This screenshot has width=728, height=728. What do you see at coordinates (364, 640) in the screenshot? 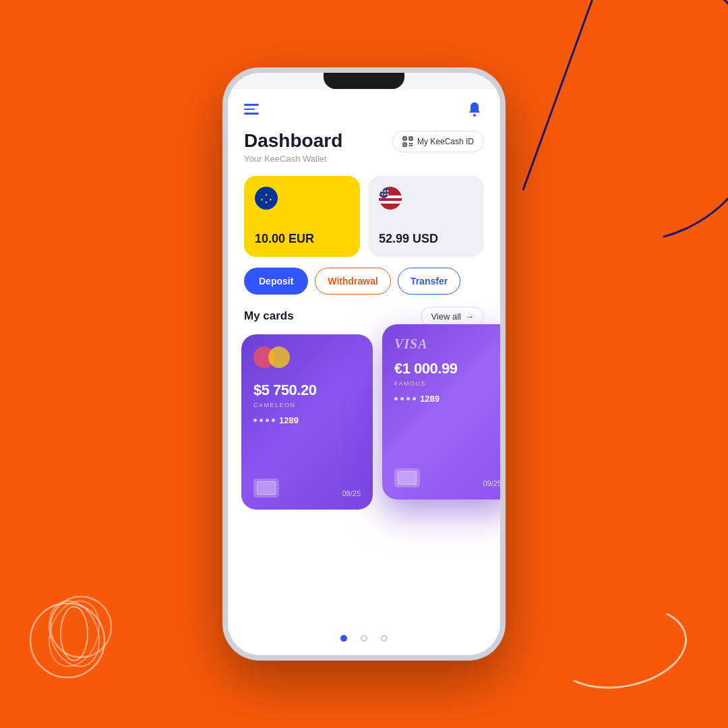
I see `bottom-navigation` at bounding box center [364, 640].